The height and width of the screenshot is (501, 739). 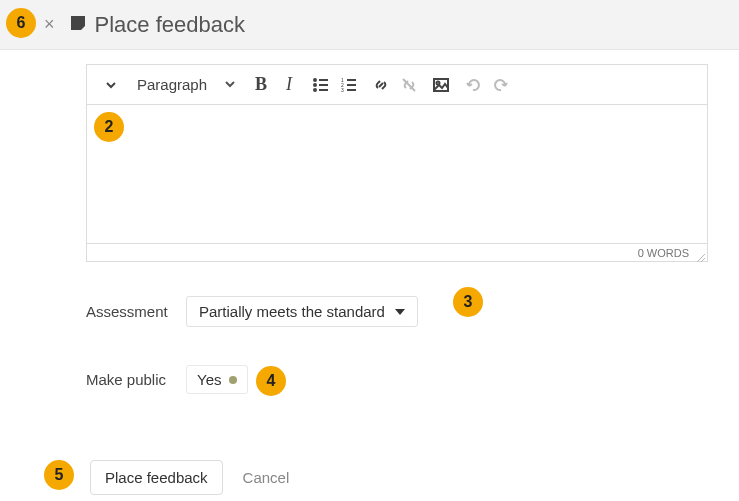 I want to click on make-public-row: Make public Yes, so click(x=412, y=380).